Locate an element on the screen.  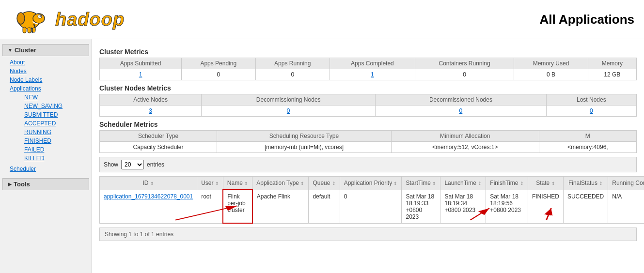
nodes-metrics-title: Cluster Nodes Metrics is located at coordinates (368, 88).